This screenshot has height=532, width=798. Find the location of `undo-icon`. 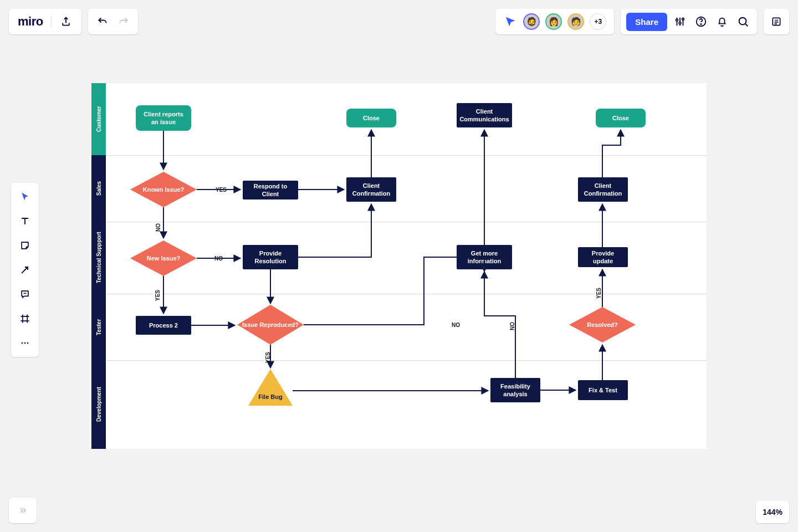

undo-icon is located at coordinates (103, 22).